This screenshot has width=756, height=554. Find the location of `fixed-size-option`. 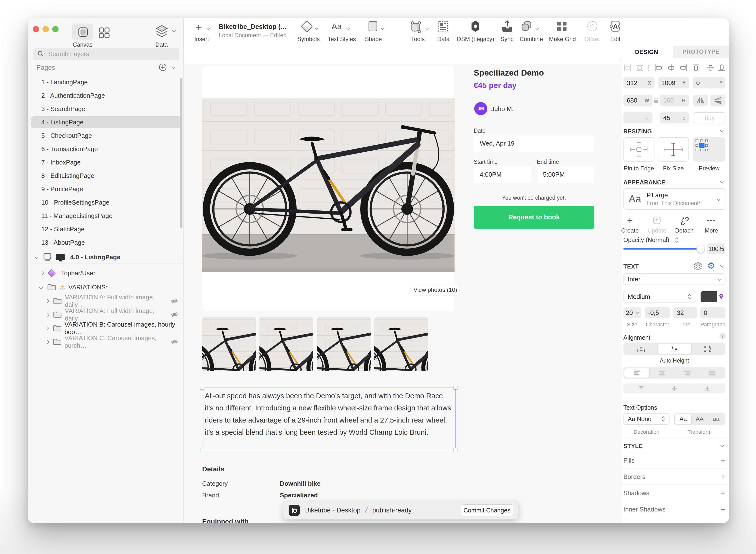

fixed-size-option is located at coordinates (708, 349).